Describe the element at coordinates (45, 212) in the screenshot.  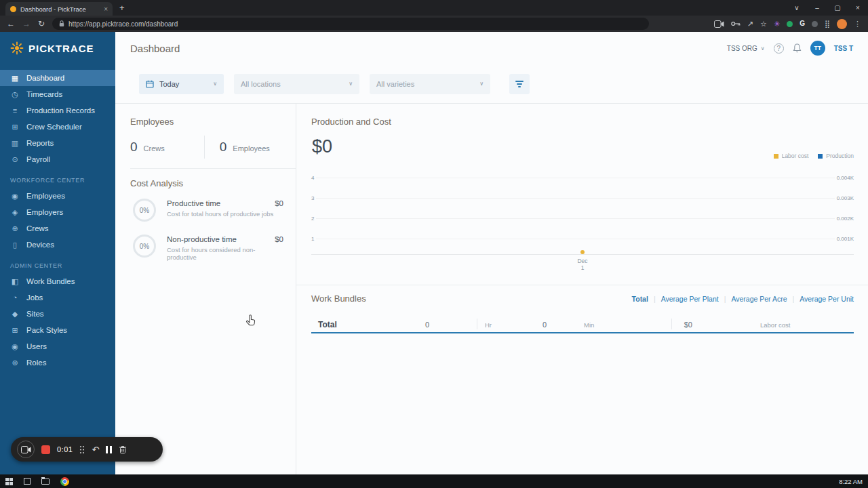
I see `sidebar-item-label: Employers` at that location.